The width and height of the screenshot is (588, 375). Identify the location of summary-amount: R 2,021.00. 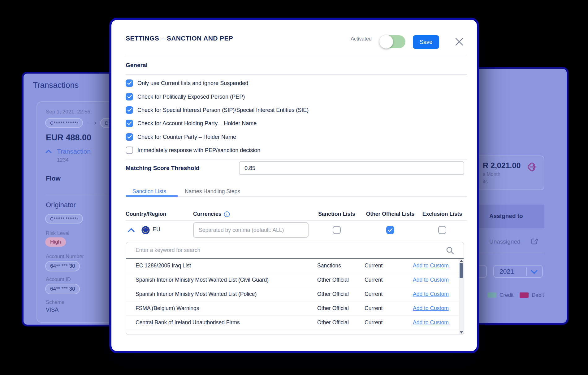
(502, 166).